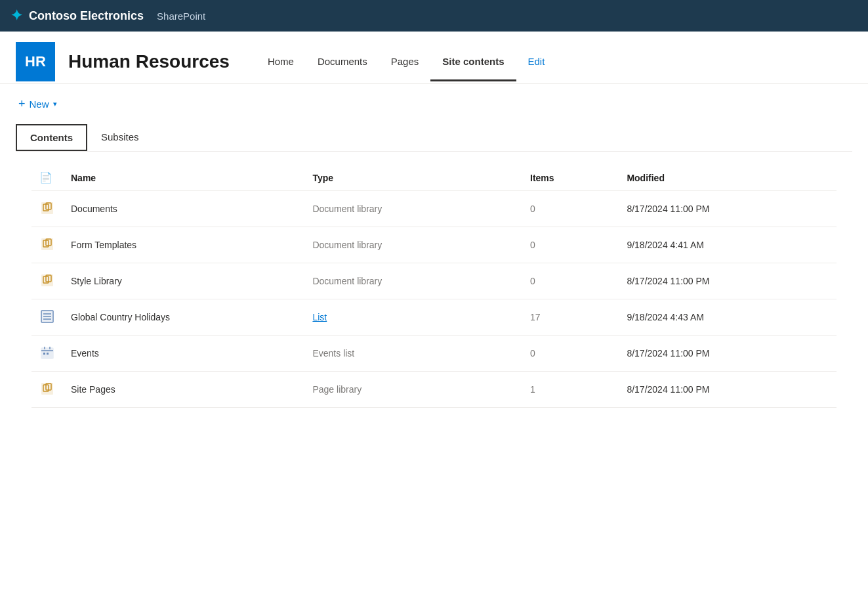 This screenshot has width=868, height=589. What do you see at coordinates (51, 138) in the screenshot?
I see `tab-contents: Contents` at bounding box center [51, 138].